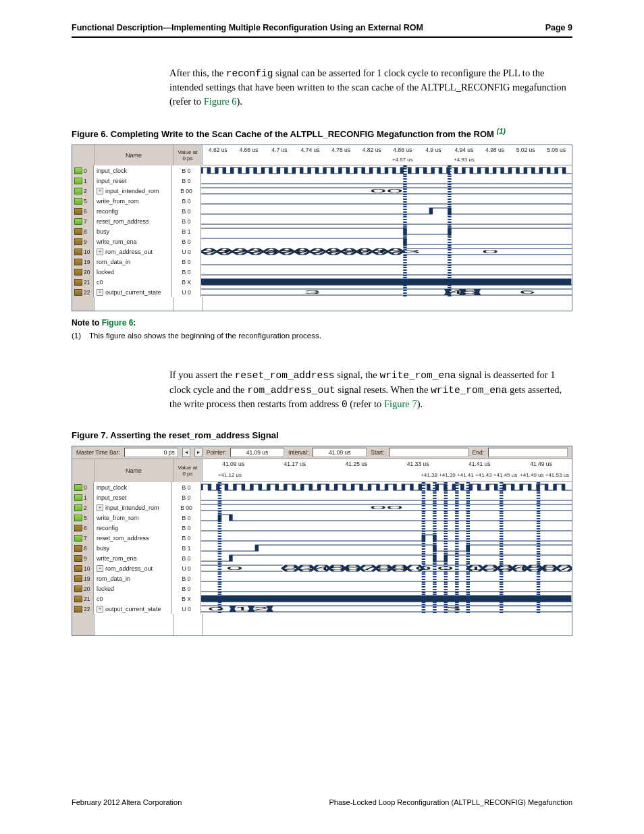 The image size is (644, 834). Describe the element at coordinates (387, 150) in the screenshot. I see `time-ruler-top: 4.62 us4.66 us4.7 us4.74 us4.78 us4.82 u…` at that location.